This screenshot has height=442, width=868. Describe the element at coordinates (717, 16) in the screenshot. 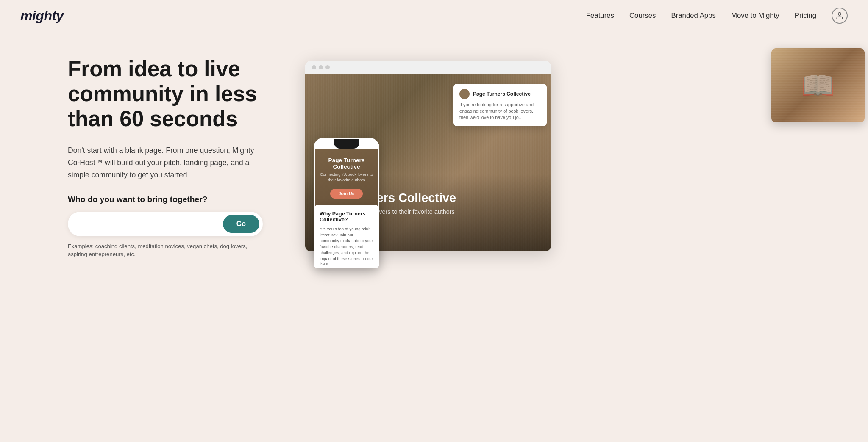

I see `main-nav: Features Courses Branded Apps Move to Mi…` at that location.